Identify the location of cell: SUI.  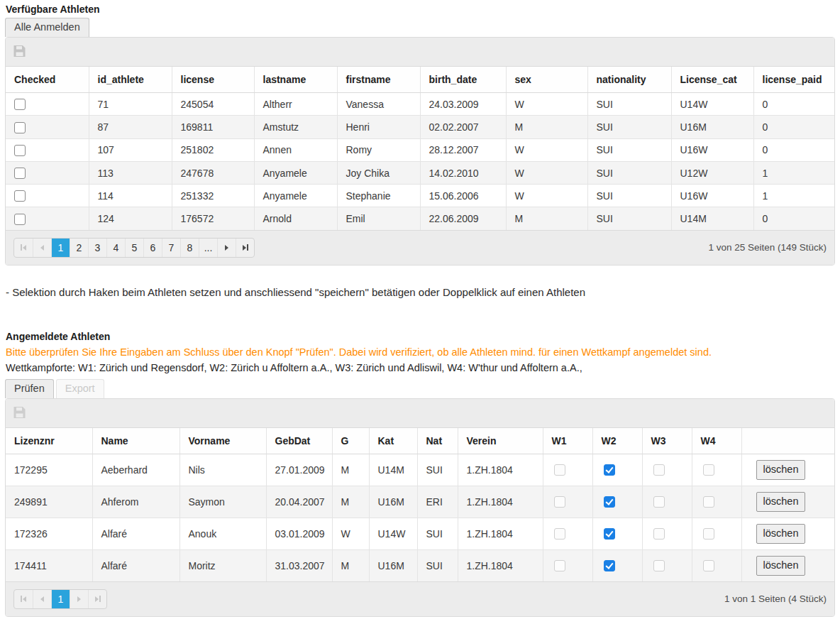
(629, 196).